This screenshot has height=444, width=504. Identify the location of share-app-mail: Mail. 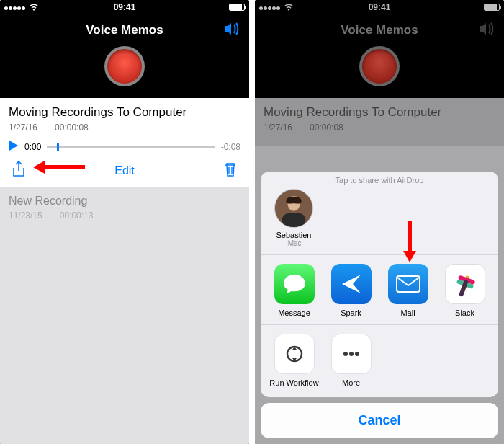
(408, 290).